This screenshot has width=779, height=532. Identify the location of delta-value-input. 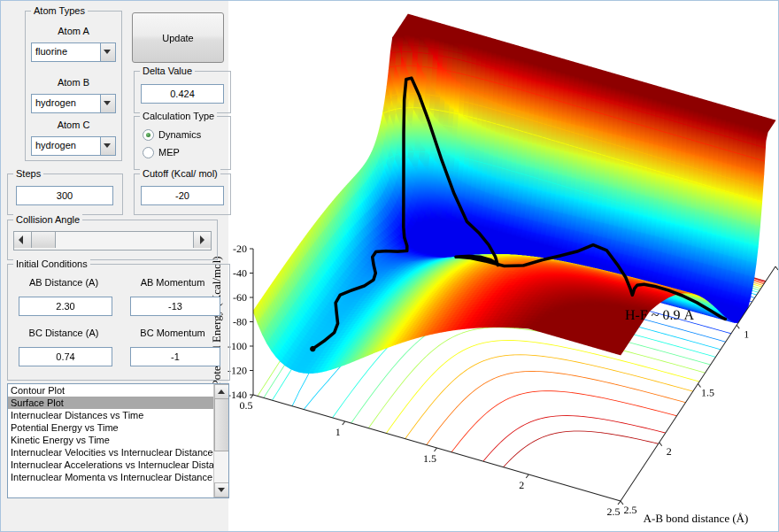
(182, 94).